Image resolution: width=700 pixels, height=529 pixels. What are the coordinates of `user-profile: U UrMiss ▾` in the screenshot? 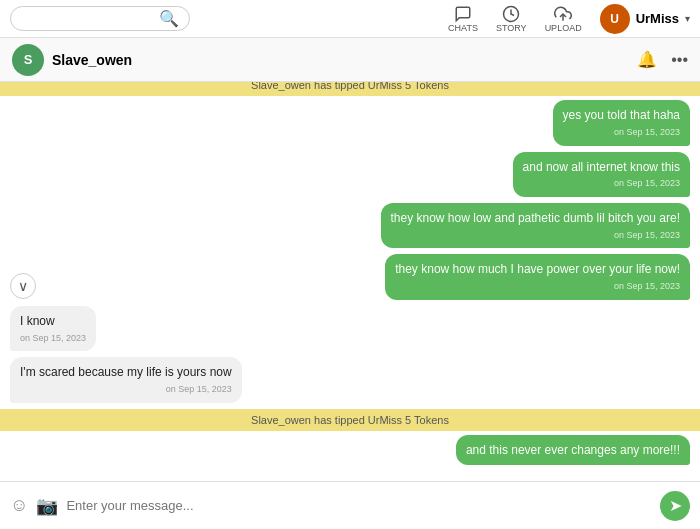 It's located at (645, 19).